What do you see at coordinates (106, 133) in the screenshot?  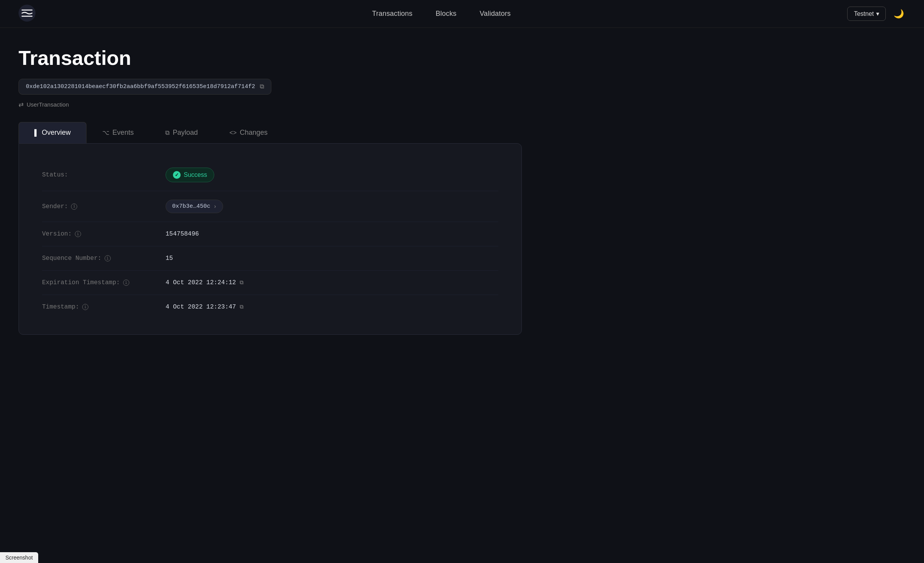 I see `events-icon: ⌥` at bounding box center [106, 133].